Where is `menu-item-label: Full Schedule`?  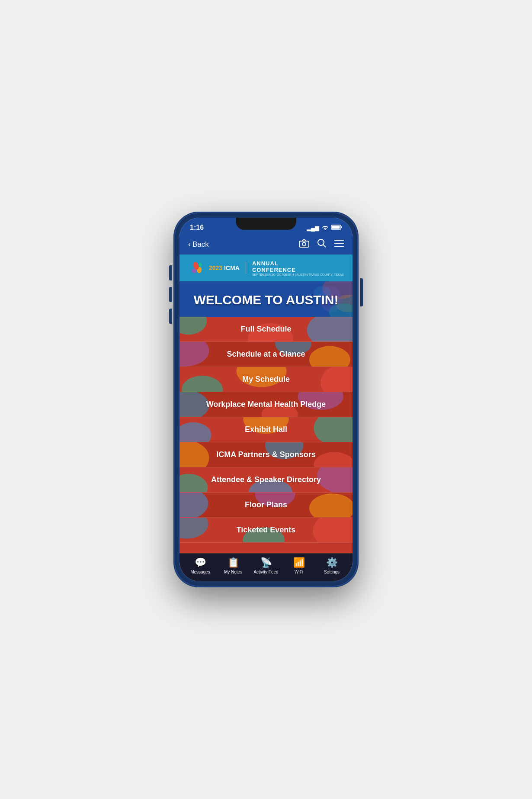 menu-item-label: Full Schedule is located at coordinates (266, 329).